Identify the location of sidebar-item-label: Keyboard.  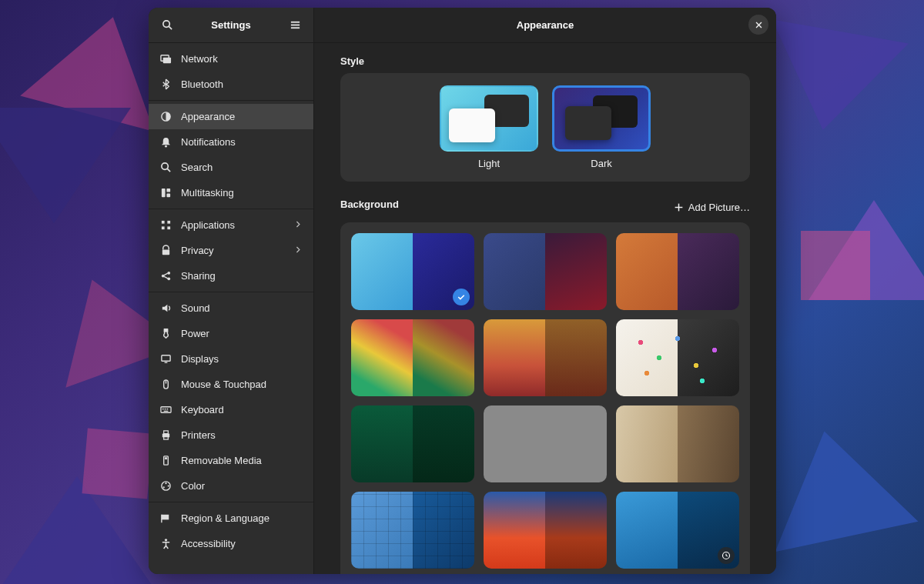
(242, 409).